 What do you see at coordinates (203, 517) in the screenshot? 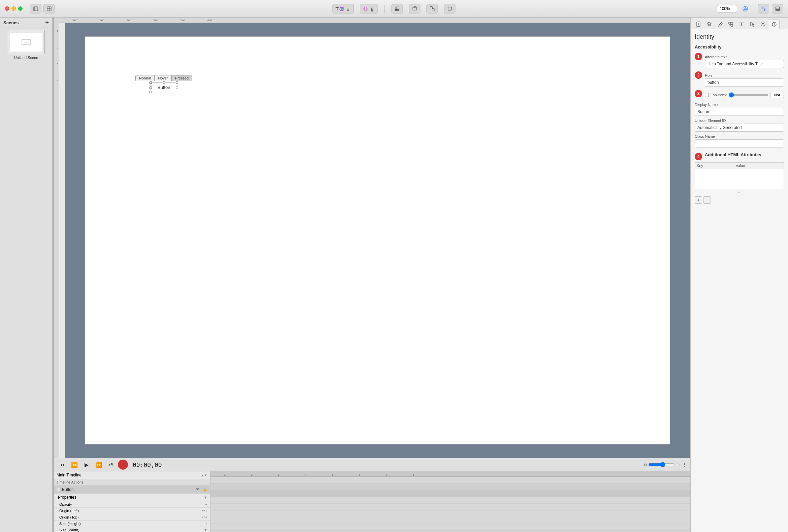
I see `origin-top-icon: ↩` at bounding box center [203, 517].